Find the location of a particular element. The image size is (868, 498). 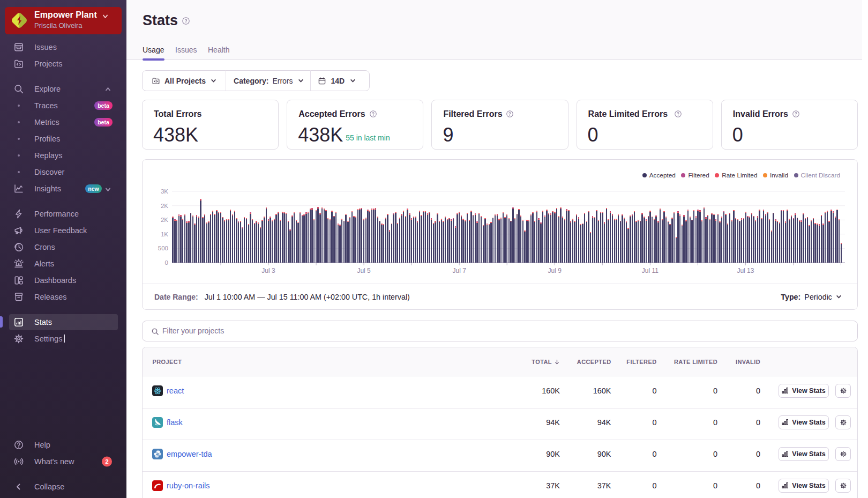

svg-text: Jul 7 is located at coordinates (460, 271).